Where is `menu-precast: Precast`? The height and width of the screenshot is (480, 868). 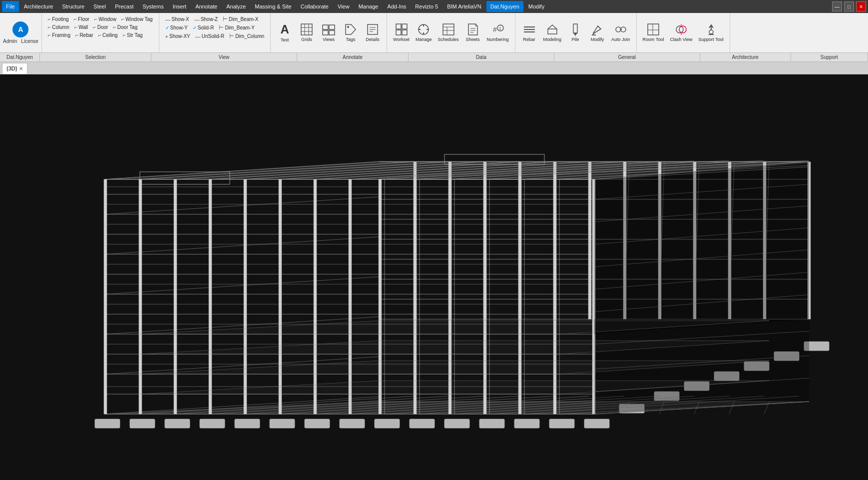 menu-precast: Precast is located at coordinates (124, 6).